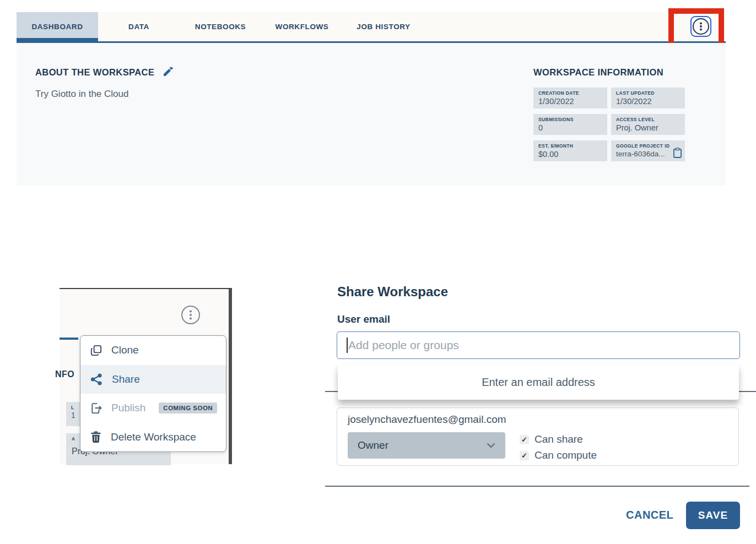 The height and width of the screenshot is (544, 756). I want to click on clone-icon, so click(96, 350).